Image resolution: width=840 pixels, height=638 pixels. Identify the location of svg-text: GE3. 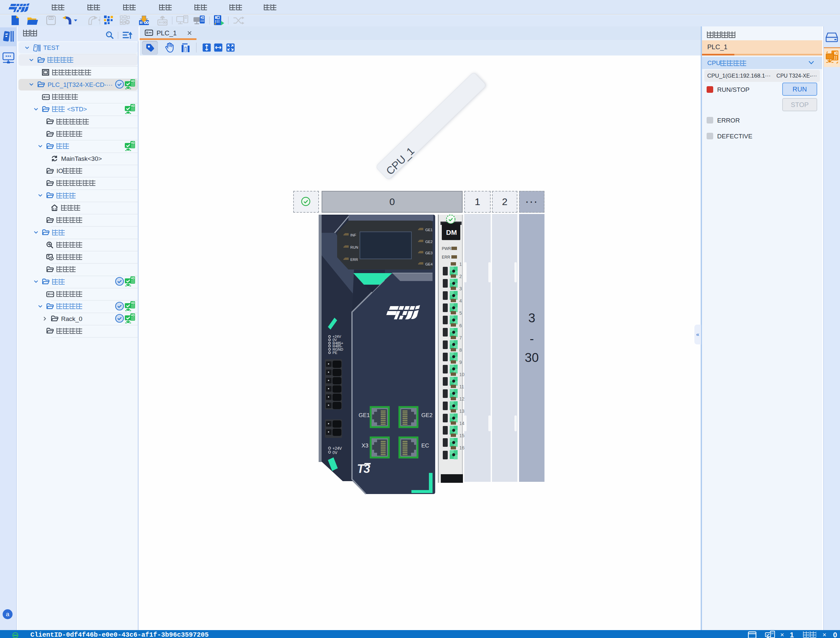
(429, 253).